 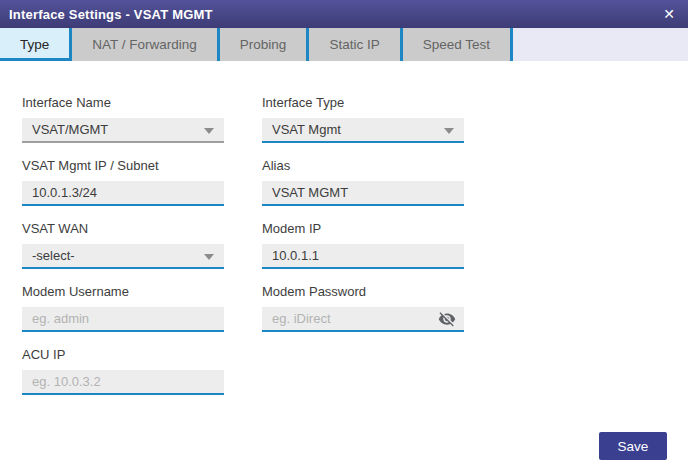 I want to click on tab-static-ip: Static IP, so click(x=356, y=44).